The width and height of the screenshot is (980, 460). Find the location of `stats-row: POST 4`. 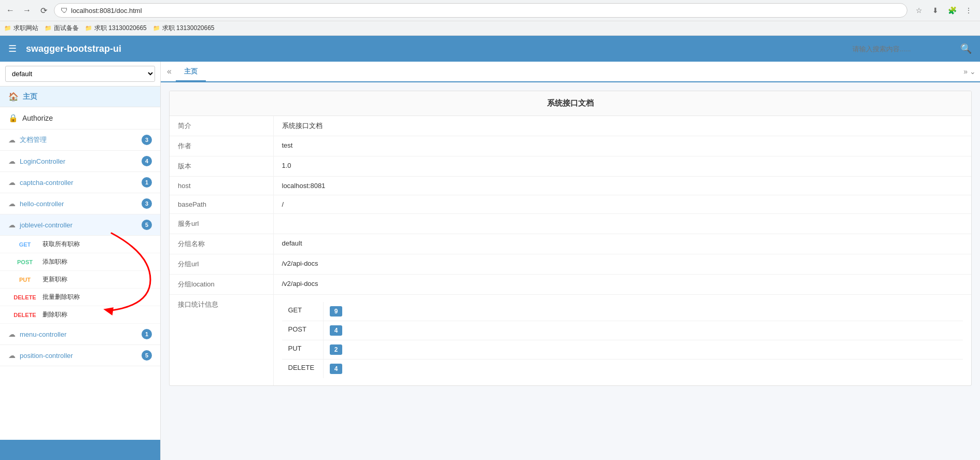

stats-row: POST 4 is located at coordinates (623, 330).